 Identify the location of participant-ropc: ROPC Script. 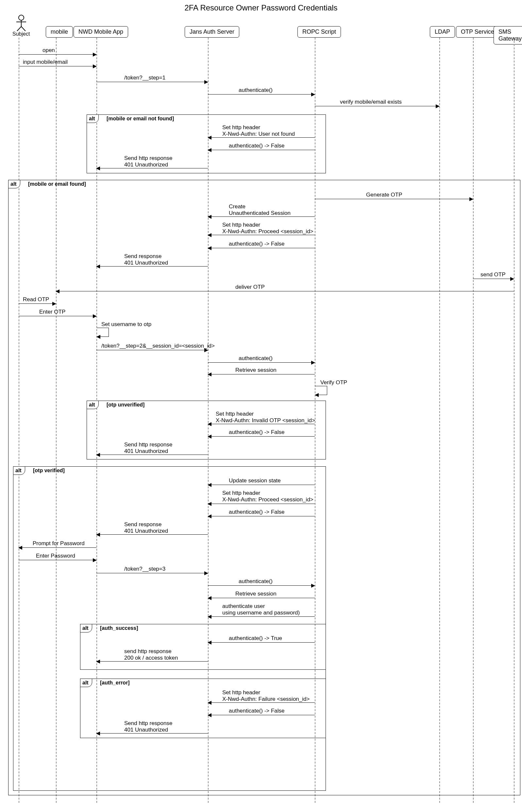
(319, 32).